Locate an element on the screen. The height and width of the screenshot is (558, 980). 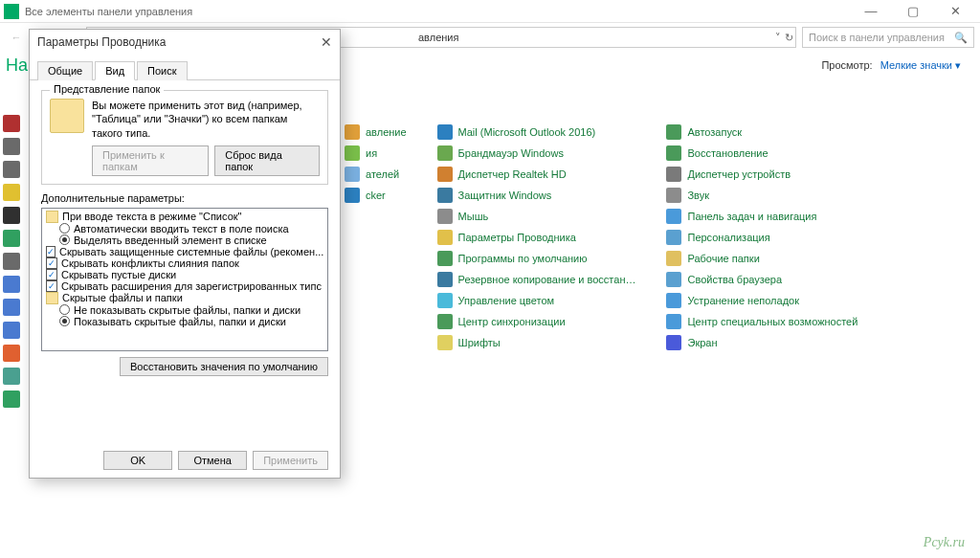
cp-item: Mail (Microsoft Outlook 2016) is located at coordinates (537, 132).